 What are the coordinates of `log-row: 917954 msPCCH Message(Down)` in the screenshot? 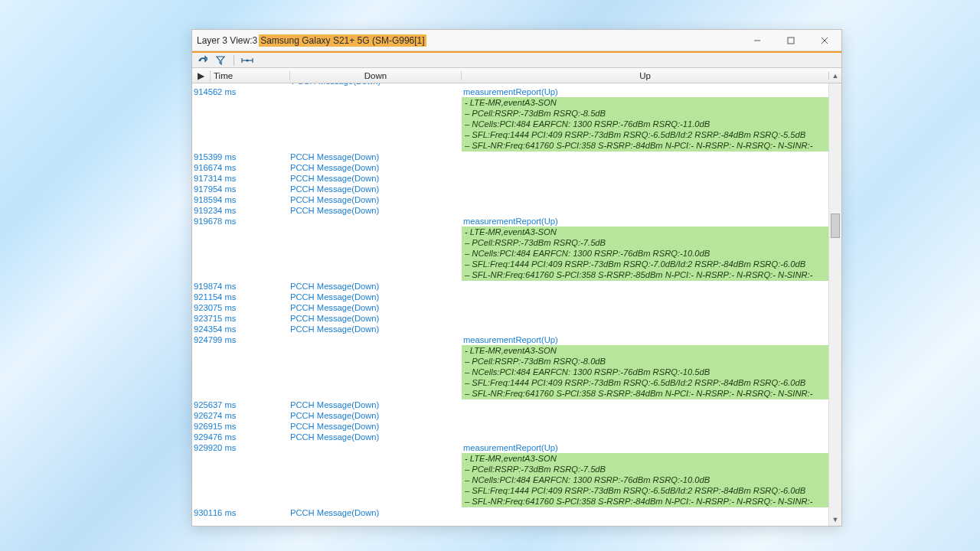 It's located at (510, 189).